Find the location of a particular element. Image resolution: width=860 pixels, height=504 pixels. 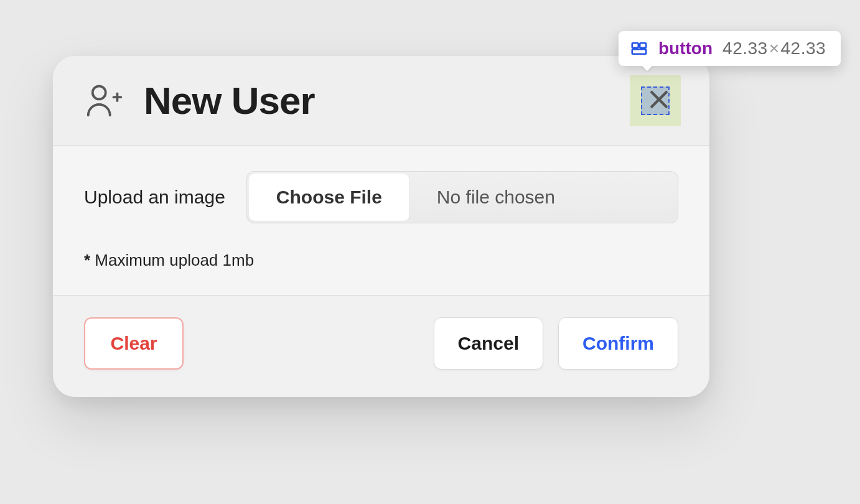

devtools-element-icon is located at coordinates (639, 49).